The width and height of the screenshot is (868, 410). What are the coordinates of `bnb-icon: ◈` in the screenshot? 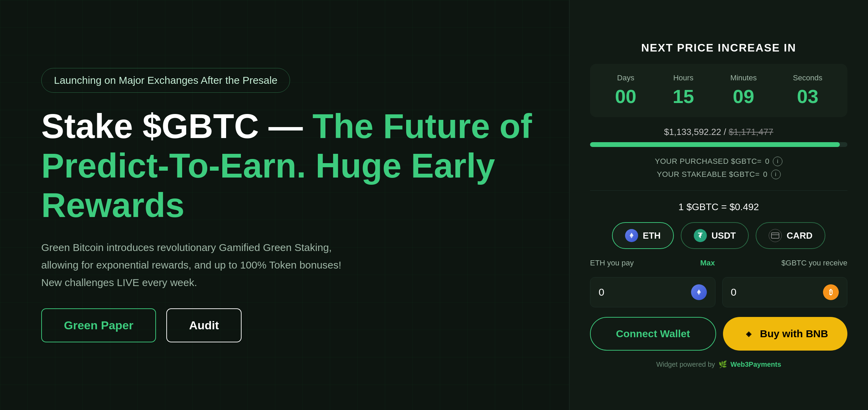 It's located at (749, 334).